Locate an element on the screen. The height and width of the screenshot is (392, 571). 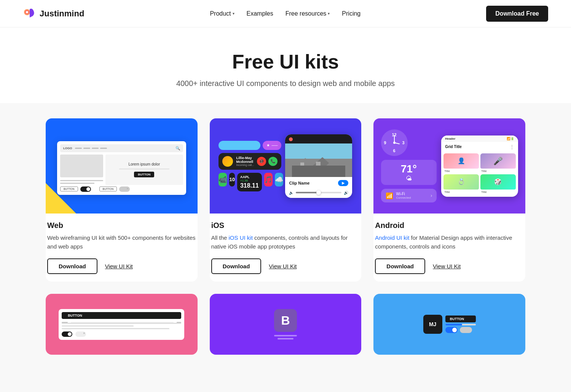
android-thumb-4: 🎲 is located at coordinates (498, 182).